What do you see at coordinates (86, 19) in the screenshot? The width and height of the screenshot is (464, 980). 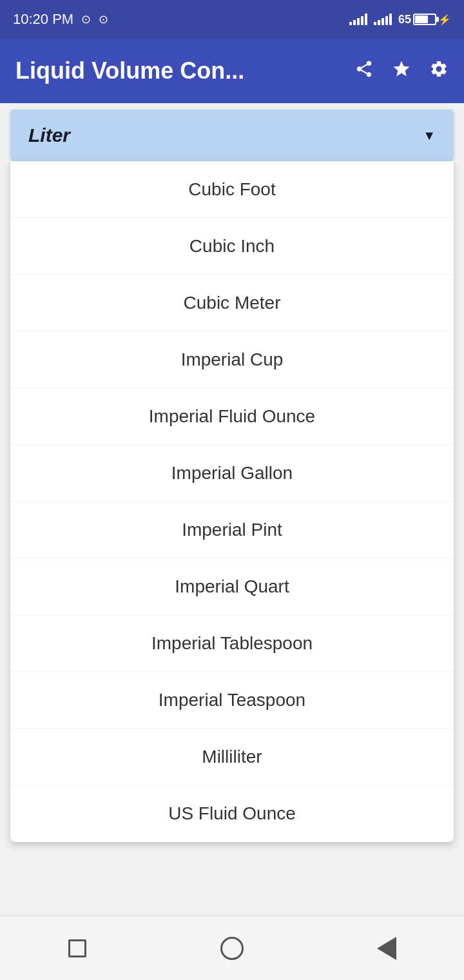 I see `location-icon-1: ⊙` at bounding box center [86, 19].